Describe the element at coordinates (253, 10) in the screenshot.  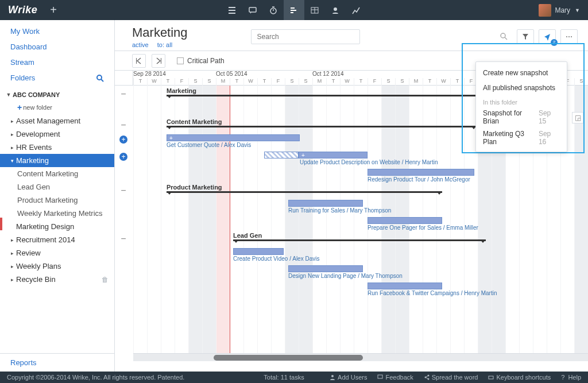
I see `chat-view-icon` at that location.